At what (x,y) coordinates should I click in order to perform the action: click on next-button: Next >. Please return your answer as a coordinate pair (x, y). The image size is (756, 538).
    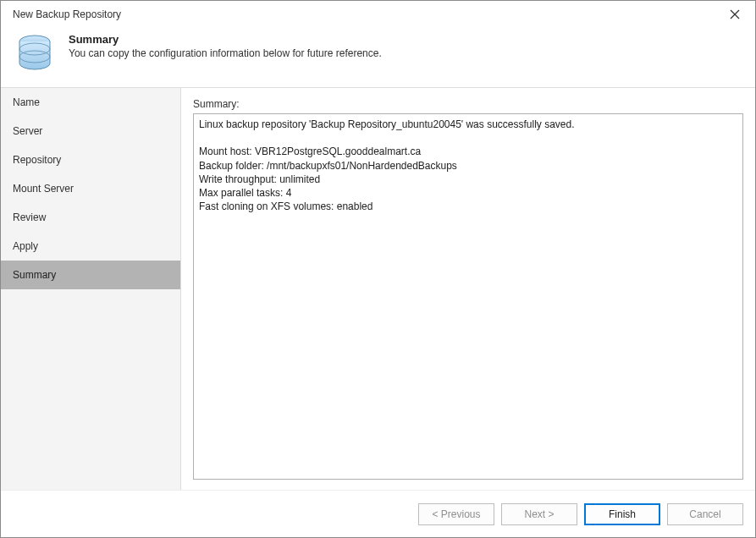
    Looking at the image, I should click on (539, 514).